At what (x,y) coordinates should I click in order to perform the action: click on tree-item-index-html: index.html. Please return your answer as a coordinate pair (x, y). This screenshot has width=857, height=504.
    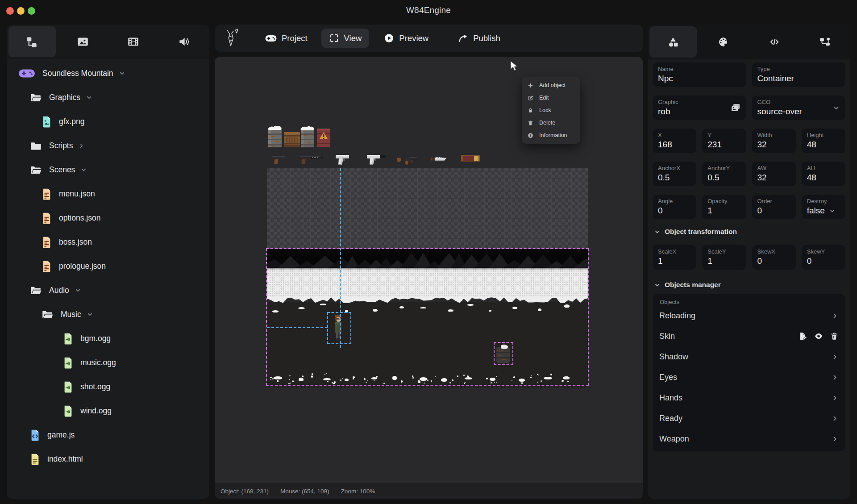
    Looking at the image, I should click on (108, 459).